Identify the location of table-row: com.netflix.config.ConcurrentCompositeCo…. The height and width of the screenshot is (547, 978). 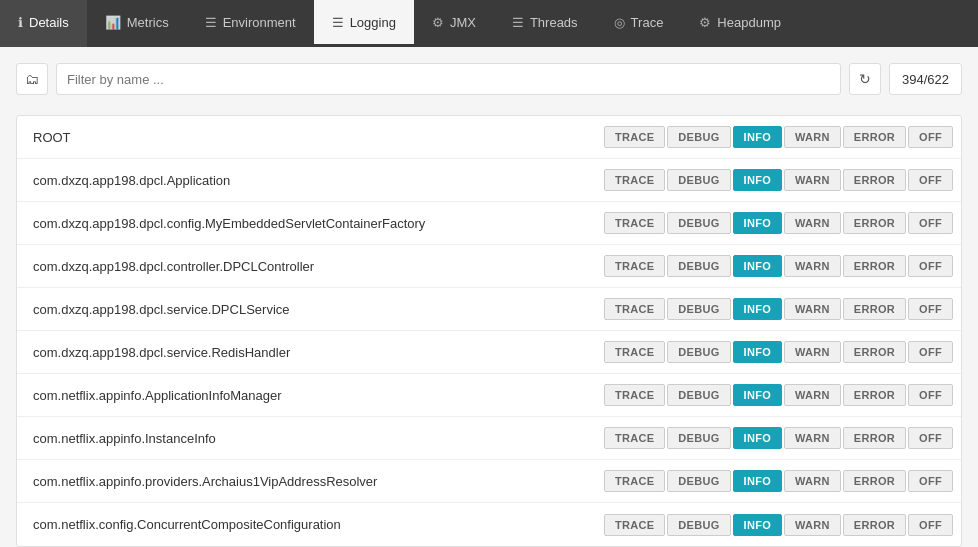
(489, 524).